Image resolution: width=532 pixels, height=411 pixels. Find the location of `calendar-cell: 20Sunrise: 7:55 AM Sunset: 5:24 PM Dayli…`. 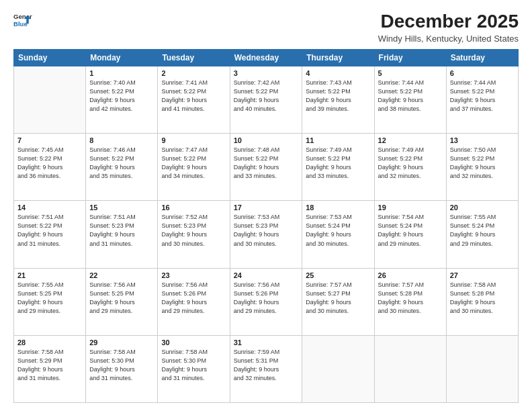

calendar-cell: 20Sunrise: 7:55 AM Sunset: 5:24 PM Dayli… is located at coordinates (482, 234).